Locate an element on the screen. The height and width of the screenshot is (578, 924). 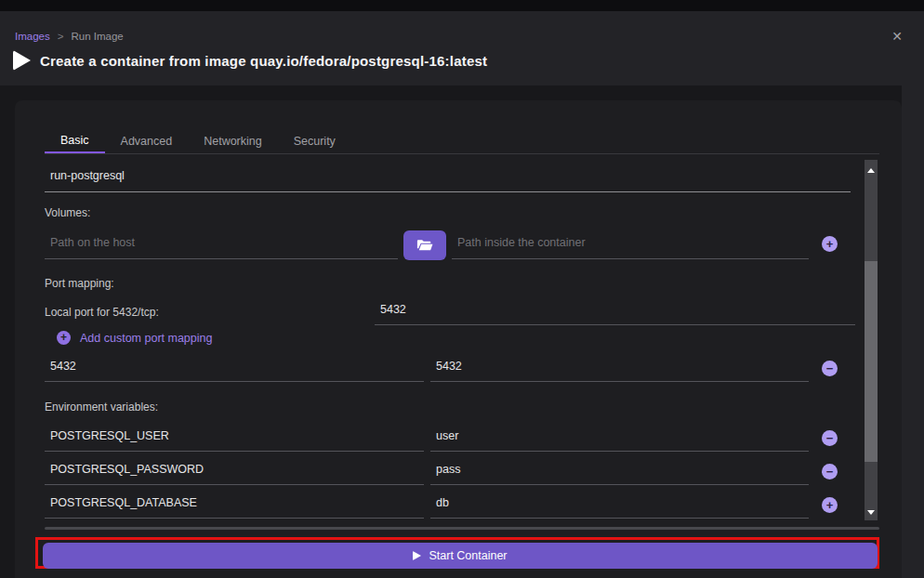
local-port-label: Local port for 5432/tcp: is located at coordinates (102, 312).